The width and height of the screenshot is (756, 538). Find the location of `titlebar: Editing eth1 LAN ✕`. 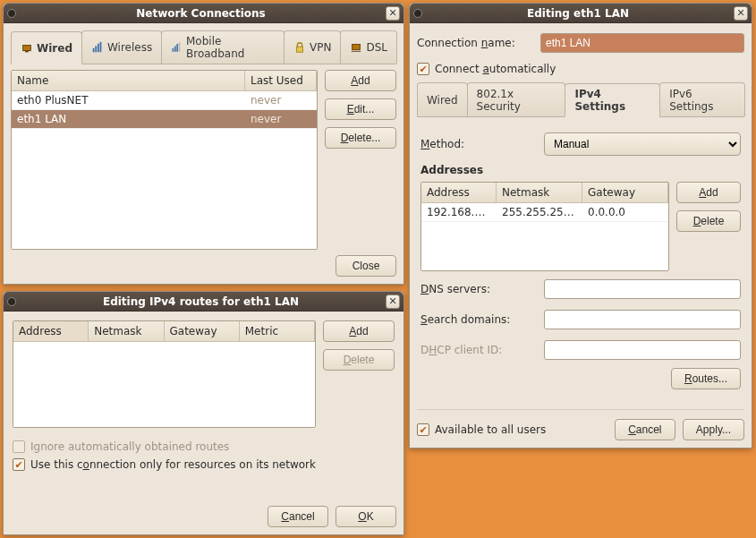

titlebar: Editing eth1 LAN ✕ is located at coordinates (581, 13).